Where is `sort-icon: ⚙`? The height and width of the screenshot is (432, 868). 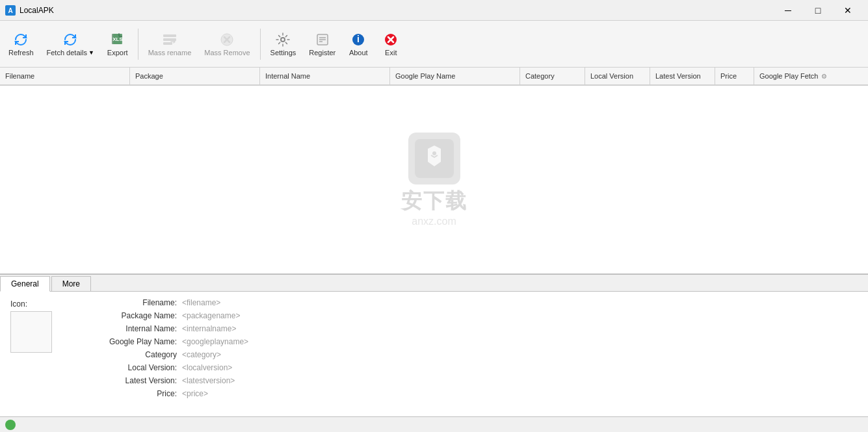
sort-icon: ⚙ is located at coordinates (824, 77).